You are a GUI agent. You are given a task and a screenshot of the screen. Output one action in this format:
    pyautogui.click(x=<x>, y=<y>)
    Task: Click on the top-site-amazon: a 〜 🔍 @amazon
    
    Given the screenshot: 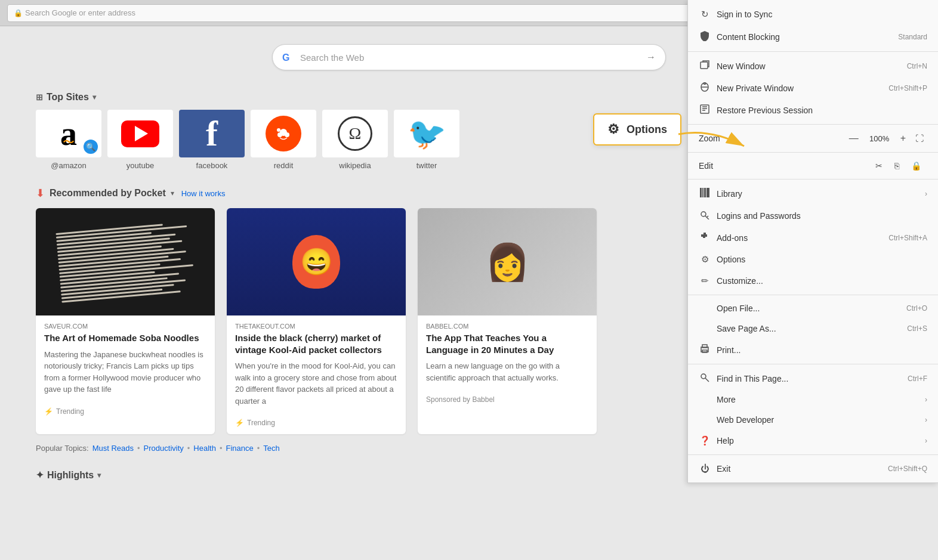 What is the action you would take?
    pyautogui.click(x=69, y=140)
    